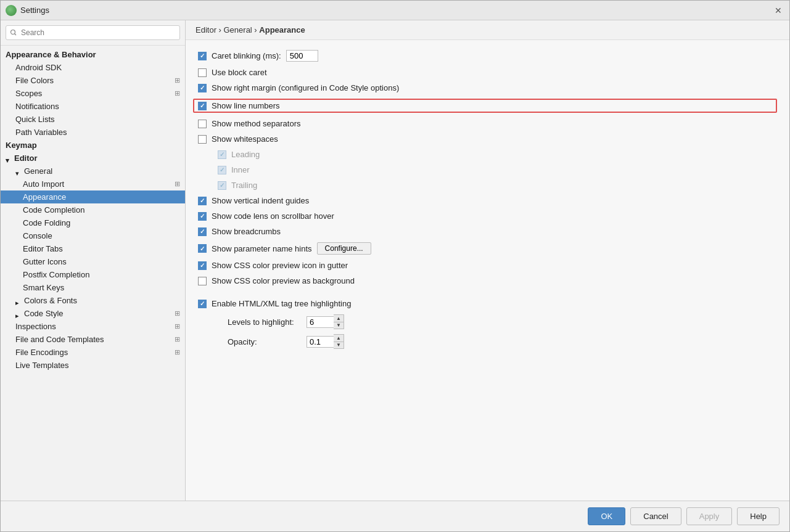  I want to click on sidebar-item-code-completion: Code Completion, so click(93, 210).